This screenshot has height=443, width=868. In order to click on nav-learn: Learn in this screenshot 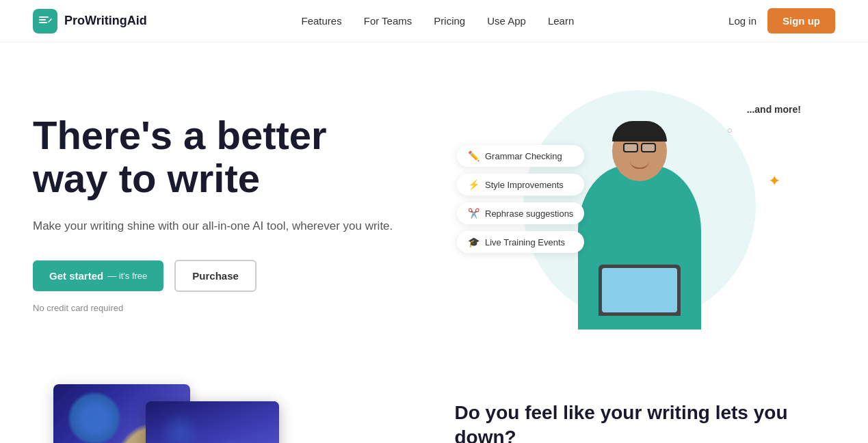, I will do `click(561, 21)`.